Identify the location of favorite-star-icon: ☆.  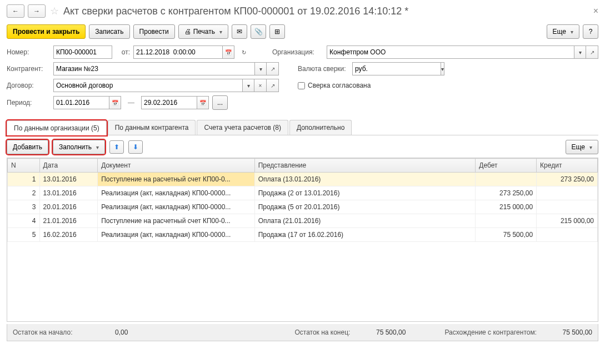
(54, 11).